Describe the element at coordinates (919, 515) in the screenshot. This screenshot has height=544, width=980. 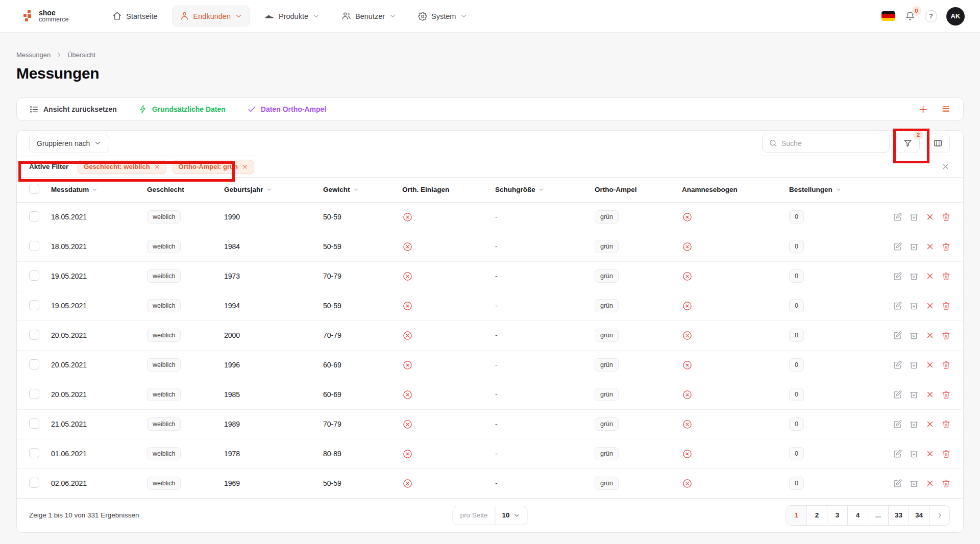
I see `page-button-34: 34` at that location.